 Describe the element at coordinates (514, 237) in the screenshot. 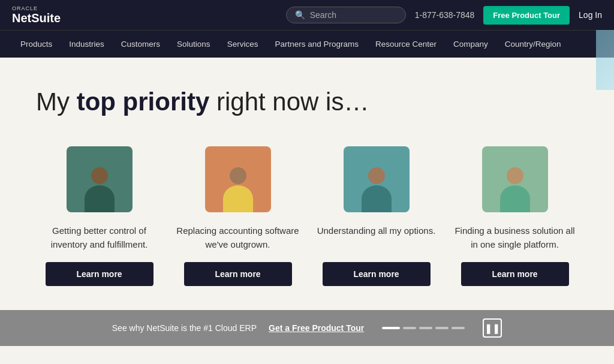

I see `card-text-platform: Finding a business solution all in one s…` at that location.